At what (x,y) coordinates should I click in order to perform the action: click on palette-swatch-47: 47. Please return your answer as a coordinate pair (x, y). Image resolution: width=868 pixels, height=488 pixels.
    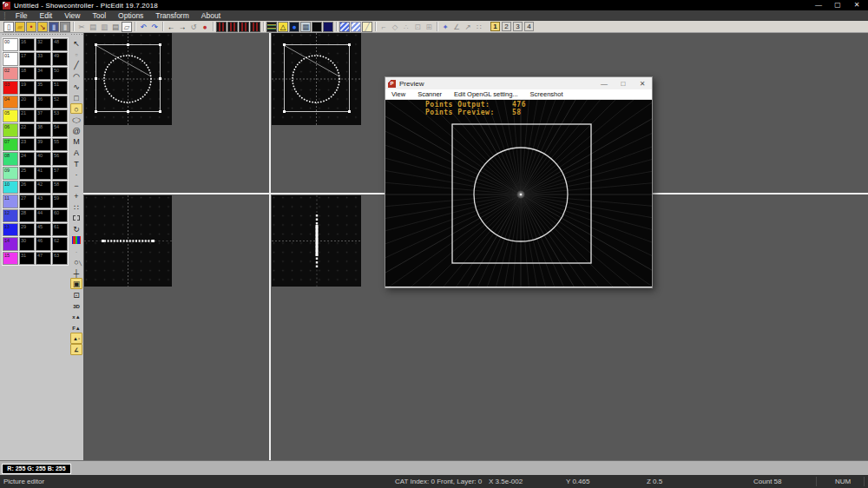
    Looking at the image, I should click on (43, 259).